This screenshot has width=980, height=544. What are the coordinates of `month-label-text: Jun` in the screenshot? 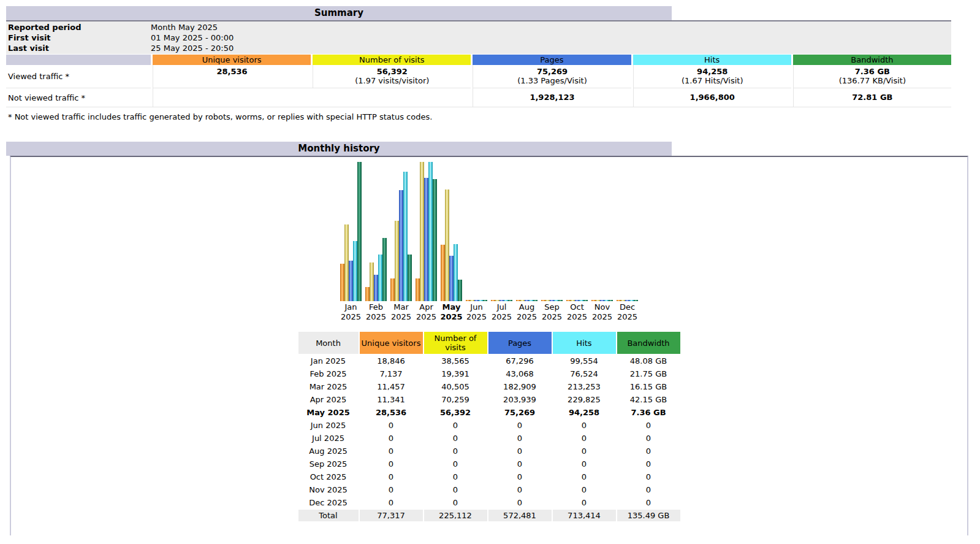 It's located at (476, 307).